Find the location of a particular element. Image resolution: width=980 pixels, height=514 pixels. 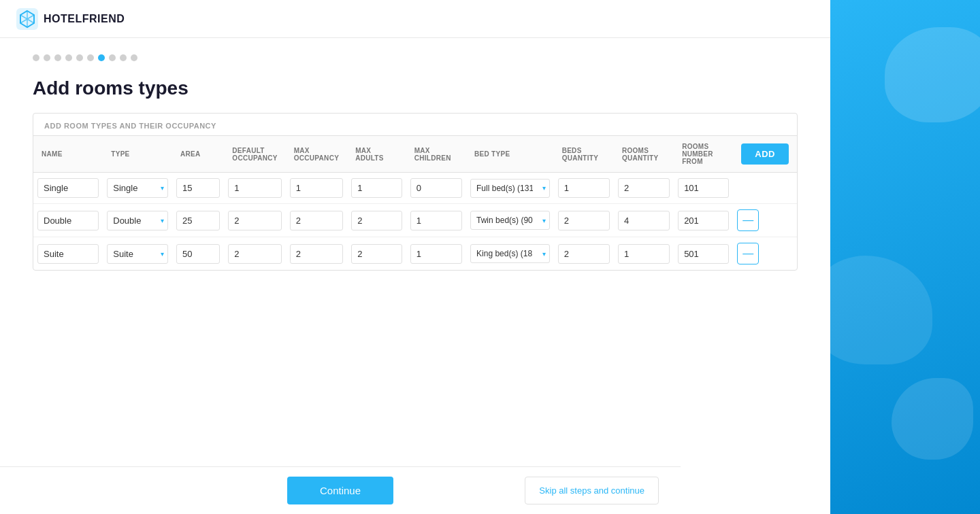

table-header-row: NAME TYPE AREA DEFAULTOCCUPANCY MAX OCCU… is located at coordinates (415, 154).